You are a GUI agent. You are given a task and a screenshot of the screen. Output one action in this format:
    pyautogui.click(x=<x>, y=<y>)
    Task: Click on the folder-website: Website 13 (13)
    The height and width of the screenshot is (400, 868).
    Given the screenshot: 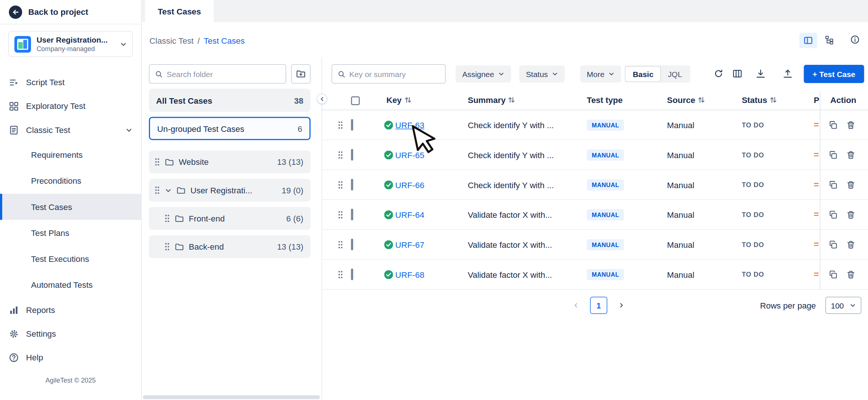 What is the action you would take?
    pyautogui.click(x=230, y=162)
    